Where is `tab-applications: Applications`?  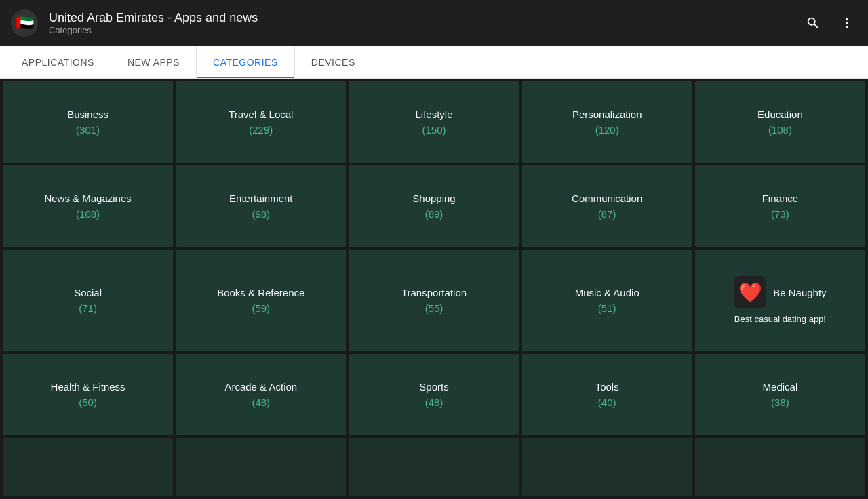 tab-applications: Applications is located at coordinates (58, 62).